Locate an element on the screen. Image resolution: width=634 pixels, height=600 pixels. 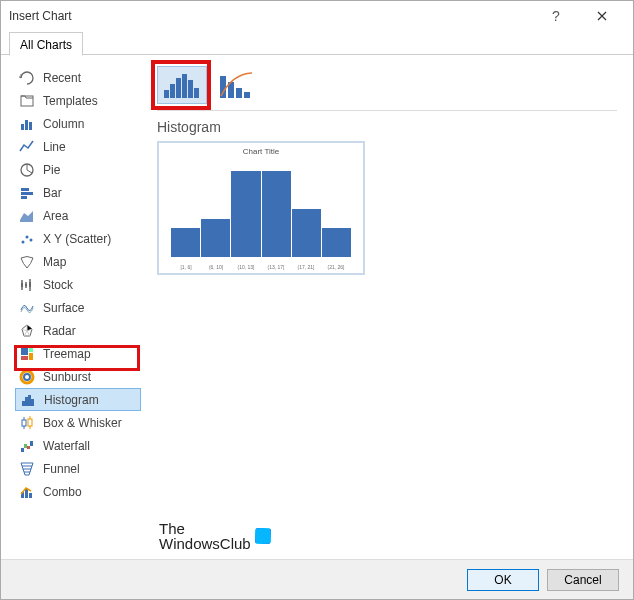
sidebar-item-surface: Surface is located at coordinates (78, 308).